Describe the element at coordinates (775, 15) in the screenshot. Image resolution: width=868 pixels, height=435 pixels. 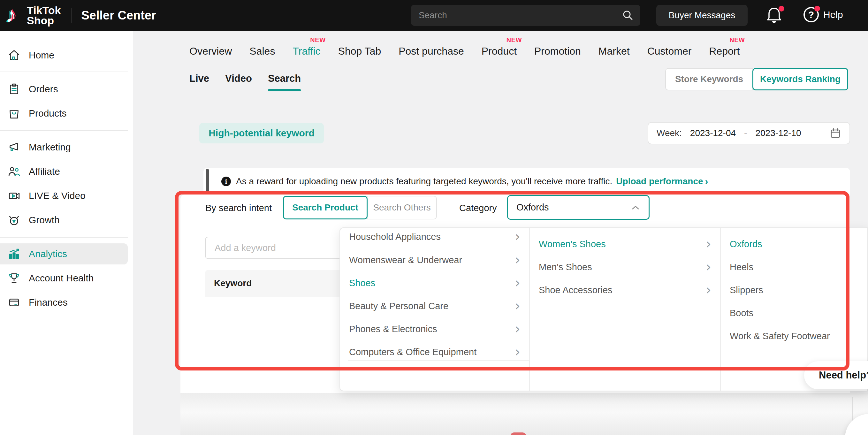
I see `notifications-bell-icon` at that location.